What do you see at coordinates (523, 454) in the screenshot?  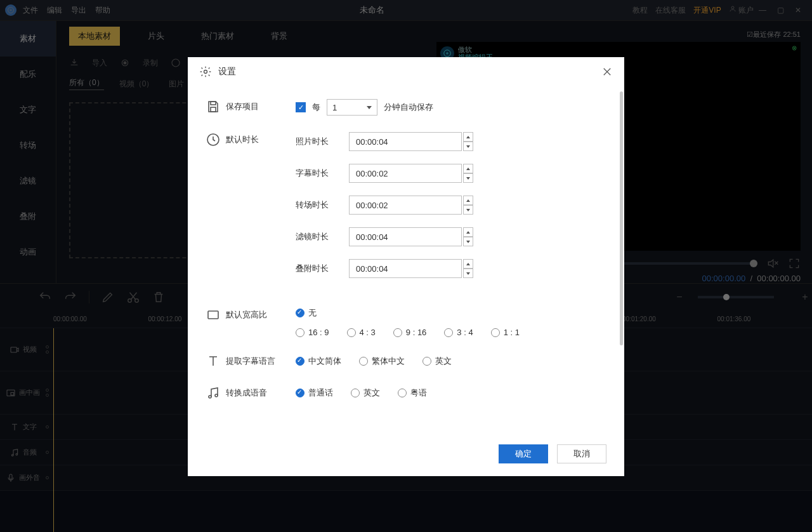 I see `ok-button: 确定` at bounding box center [523, 454].